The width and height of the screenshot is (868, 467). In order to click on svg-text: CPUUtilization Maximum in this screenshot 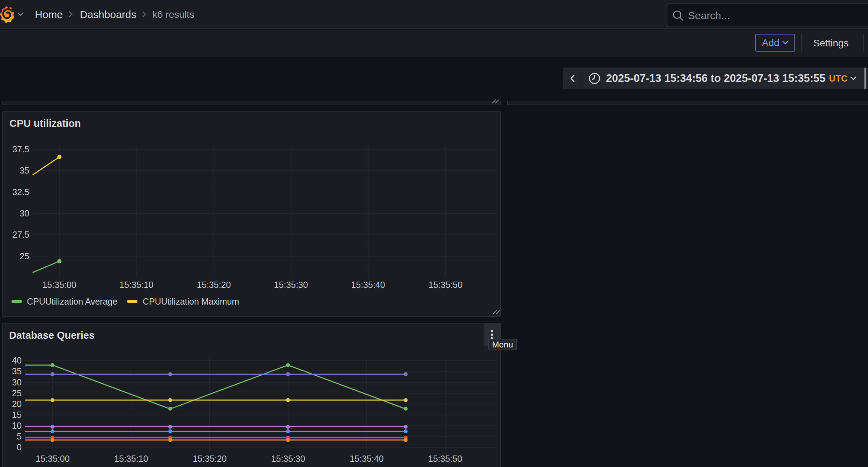, I will do `click(191, 301)`.